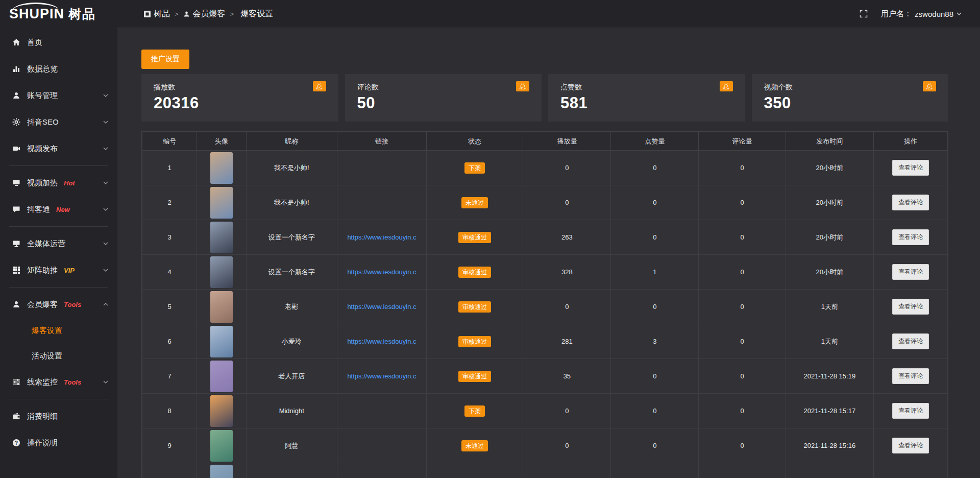 The image size is (980, 478). What do you see at coordinates (567, 272) in the screenshot?
I see `cell-plays: 328` at bounding box center [567, 272].